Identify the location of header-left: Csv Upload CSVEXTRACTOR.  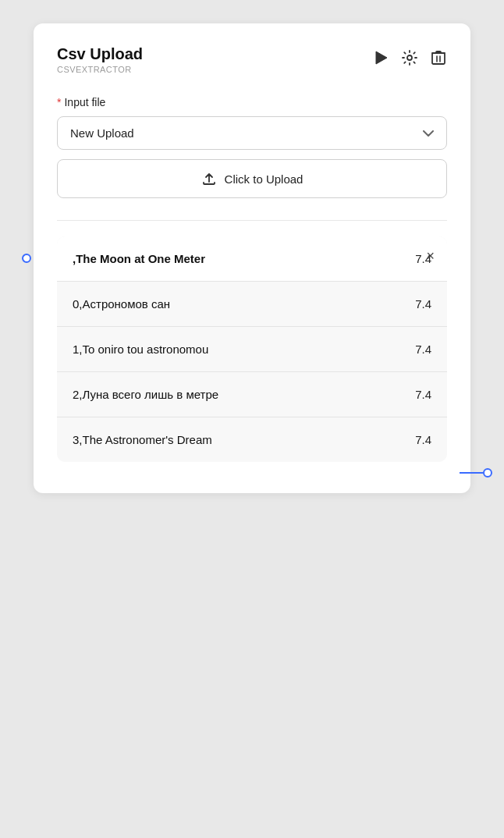
(100, 59).